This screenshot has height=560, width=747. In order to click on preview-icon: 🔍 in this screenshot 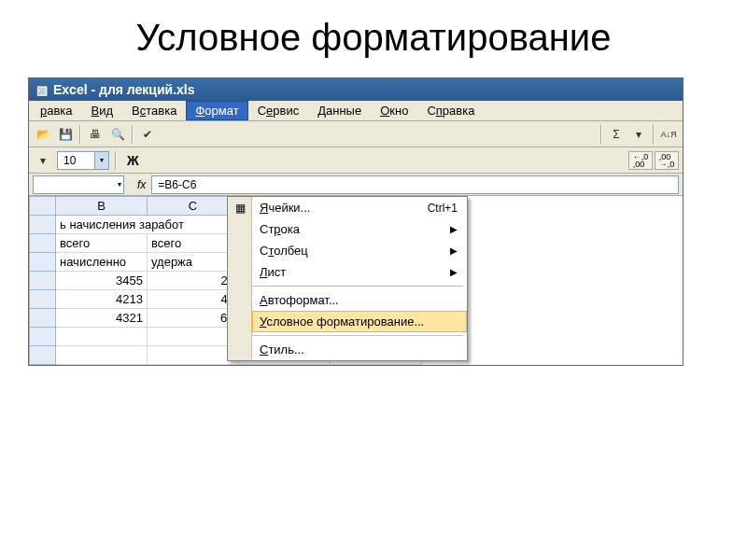, I will do `click(118, 134)`.